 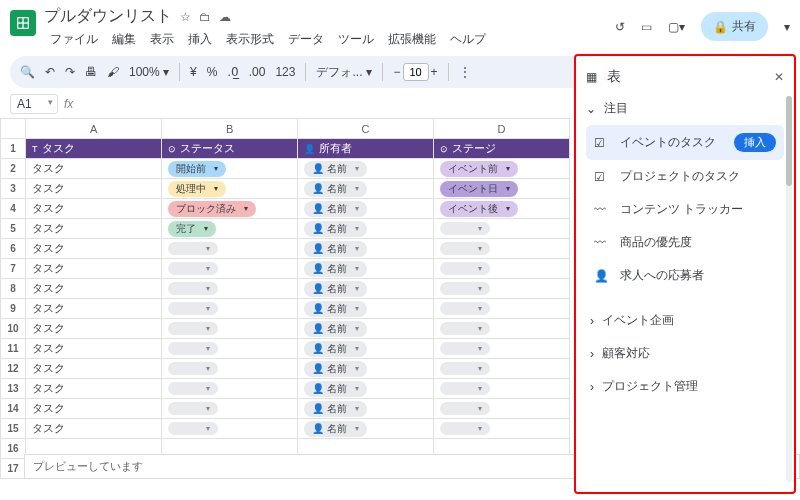 What do you see at coordinates (14, 169) in the screenshot?
I see `row-2: 2` at bounding box center [14, 169].